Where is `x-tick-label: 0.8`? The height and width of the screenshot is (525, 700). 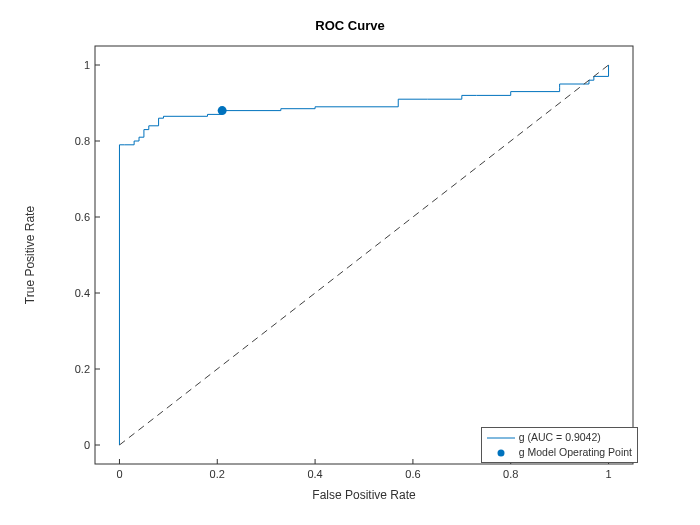 x-tick-label: 0.8 is located at coordinates (510, 474).